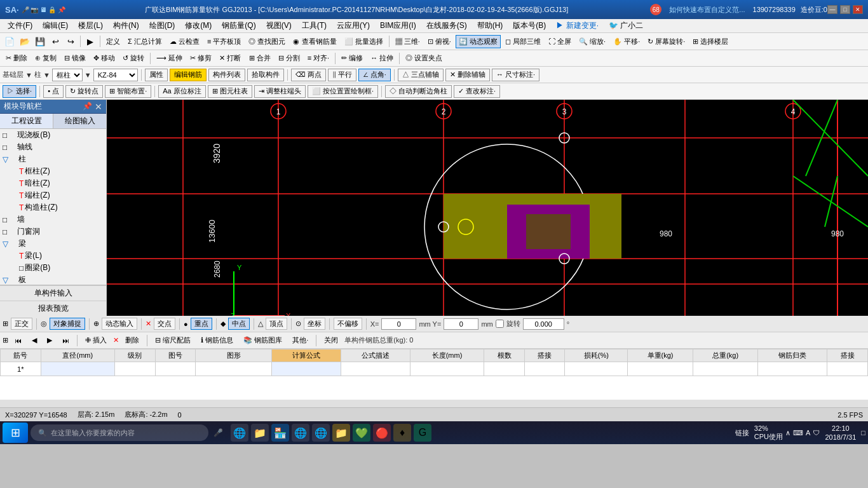 Image resolution: width=868 pixels, height=488 pixels. What do you see at coordinates (71, 41) in the screenshot?
I see `redo-btn: ↪` at bounding box center [71, 41].